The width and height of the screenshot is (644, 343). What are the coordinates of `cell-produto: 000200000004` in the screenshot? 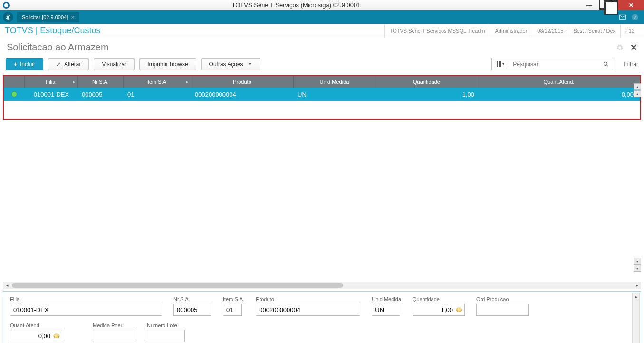 It's located at (242, 94).